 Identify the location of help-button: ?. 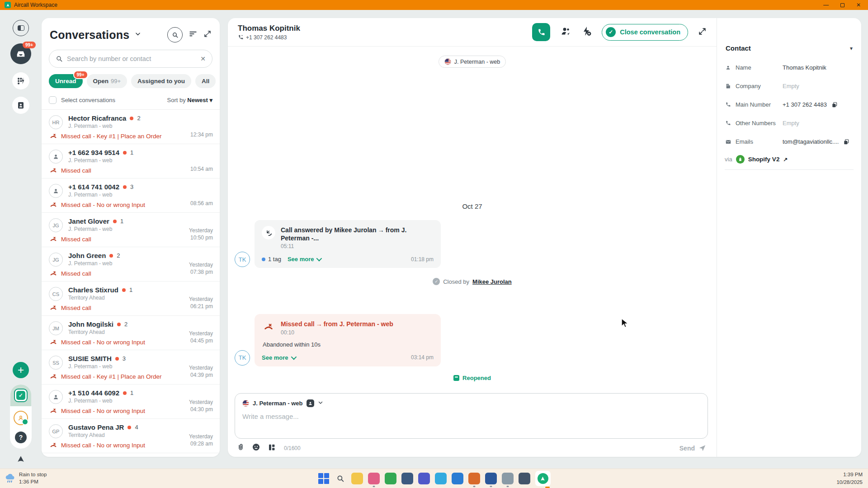
(21, 437).